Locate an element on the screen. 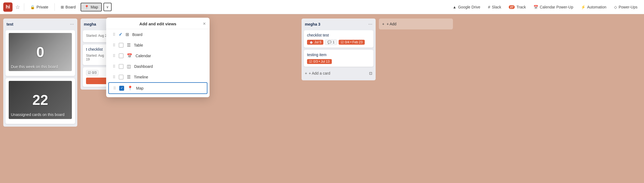 The width and height of the screenshot is (644, 183). card-testing-item-title: testing item is located at coordinates (339, 55).